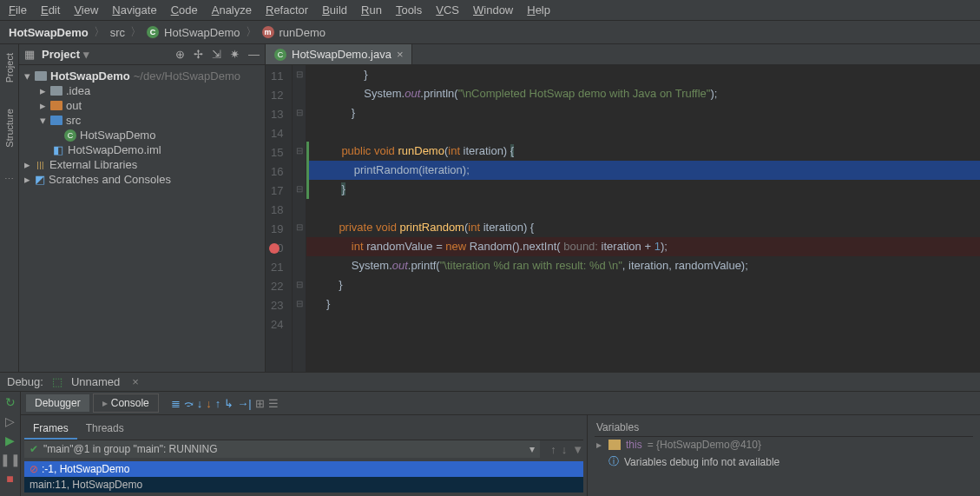 This screenshot has width=980, height=496. I want to click on resume-icon: ▶, so click(10, 440).